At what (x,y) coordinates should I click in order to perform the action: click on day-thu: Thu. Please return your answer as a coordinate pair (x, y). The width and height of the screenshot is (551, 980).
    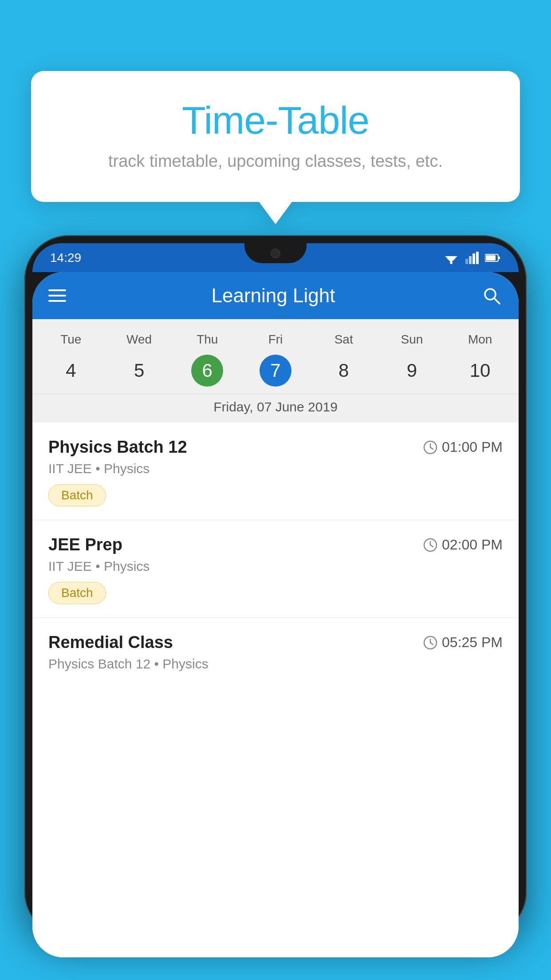
    Looking at the image, I should click on (207, 340).